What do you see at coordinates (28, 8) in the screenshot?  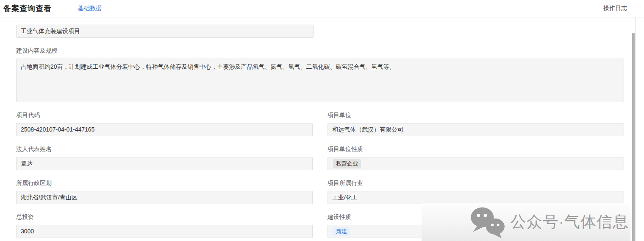 I see `page-title: 备案查询查看` at bounding box center [28, 8].